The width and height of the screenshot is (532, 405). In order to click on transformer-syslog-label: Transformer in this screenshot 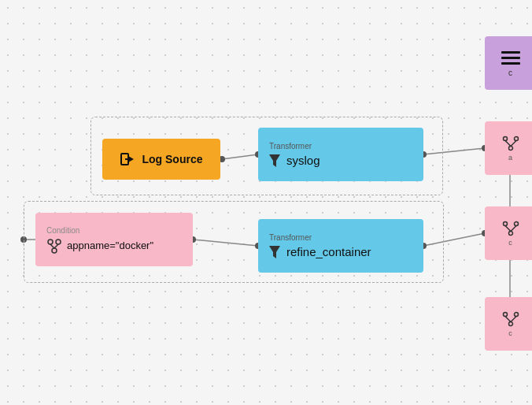, I will do `click(341, 147)`.